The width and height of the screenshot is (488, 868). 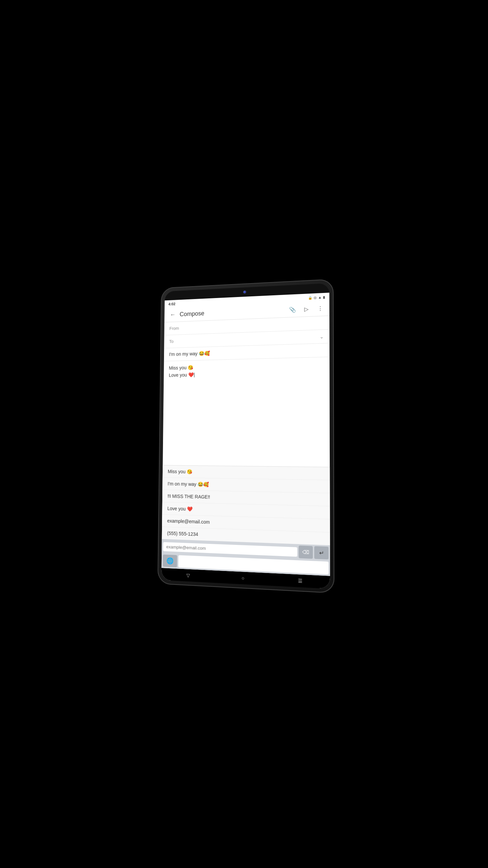 What do you see at coordinates (317, 297) in the screenshot?
I see `status-icons: 🔒 ◎ ▲ ▮` at bounding box center [317, 297].